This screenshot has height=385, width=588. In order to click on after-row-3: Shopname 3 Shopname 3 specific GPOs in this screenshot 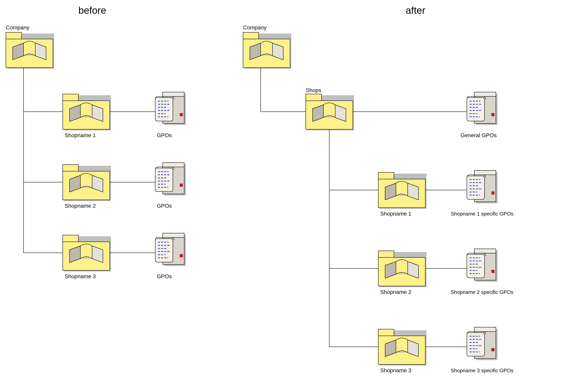, I will do `click(421, 350)`.